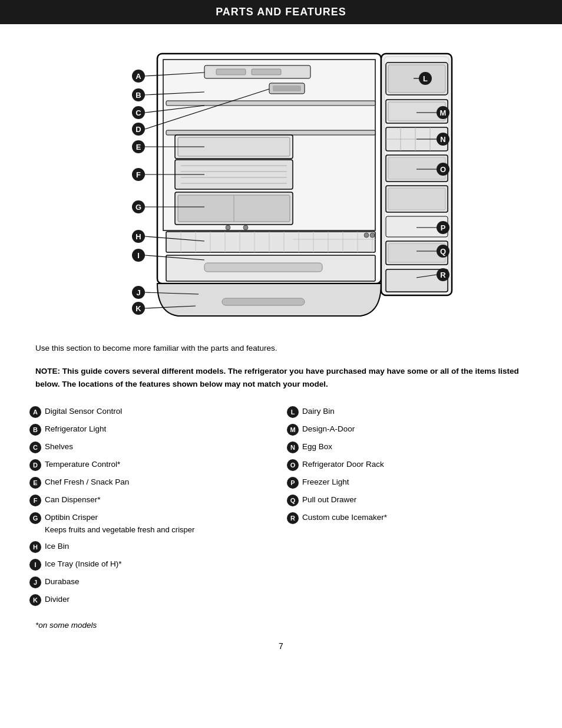  I want to click on list-item: DTemperature Control*, so click(152, 465).